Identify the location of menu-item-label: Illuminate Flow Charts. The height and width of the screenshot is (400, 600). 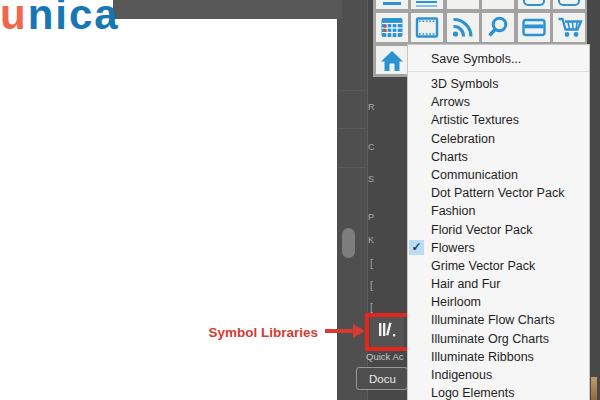
(493, 320).